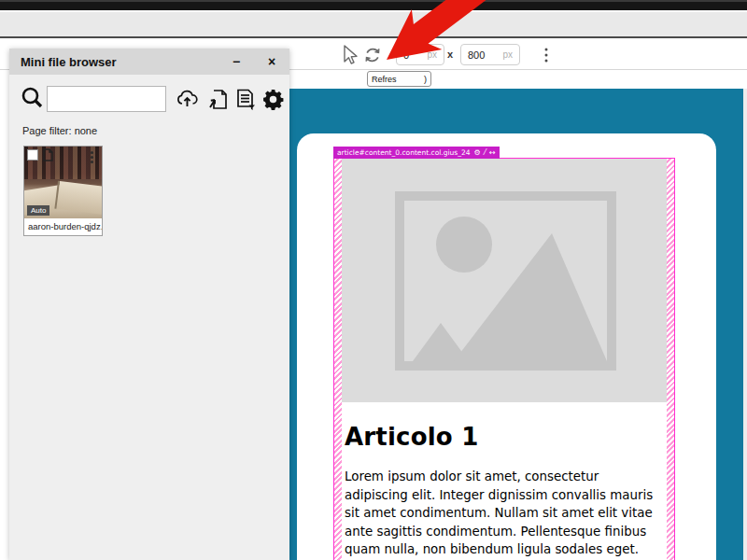 This screenshot has width=747, height=560. Describe the element at coordinates (106, 99) in the screenshot. I see `search-input` at that location.